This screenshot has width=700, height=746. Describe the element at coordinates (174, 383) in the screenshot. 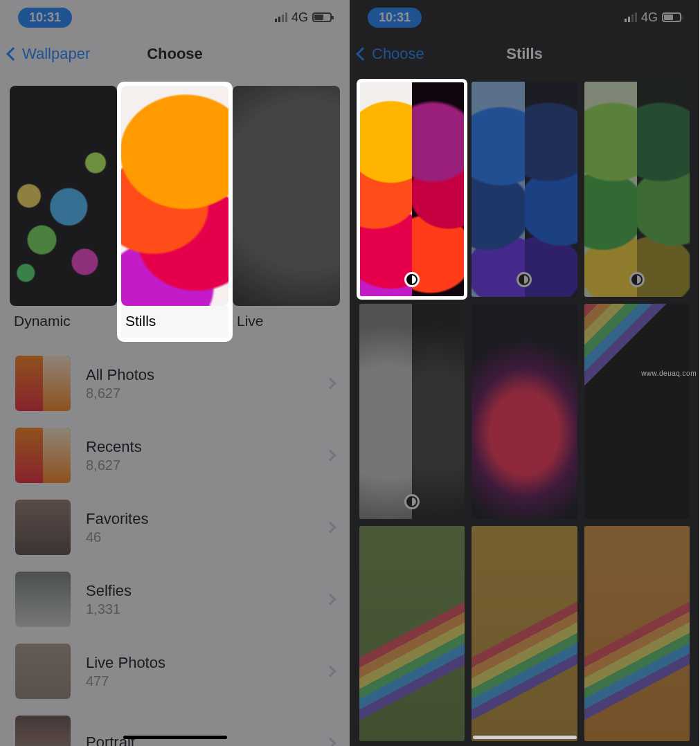

I see `album-row-all-photos: All Photos 8,627` at that location.